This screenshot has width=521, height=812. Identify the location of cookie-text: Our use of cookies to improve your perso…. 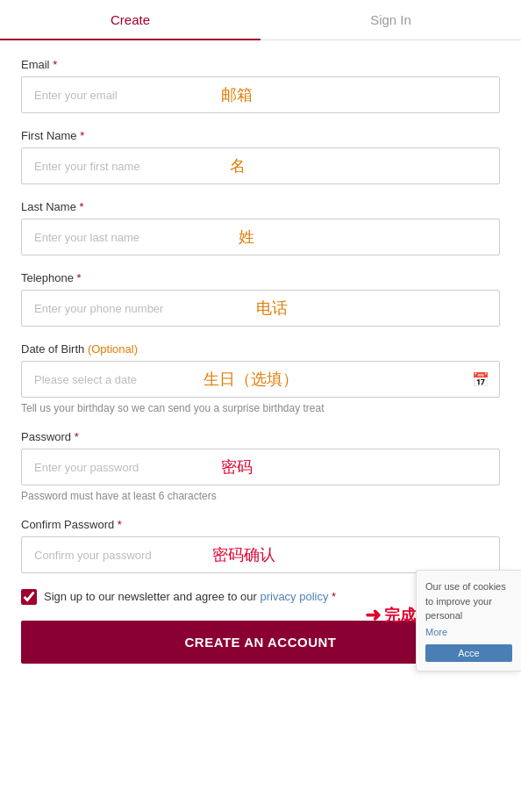
(466, 600).